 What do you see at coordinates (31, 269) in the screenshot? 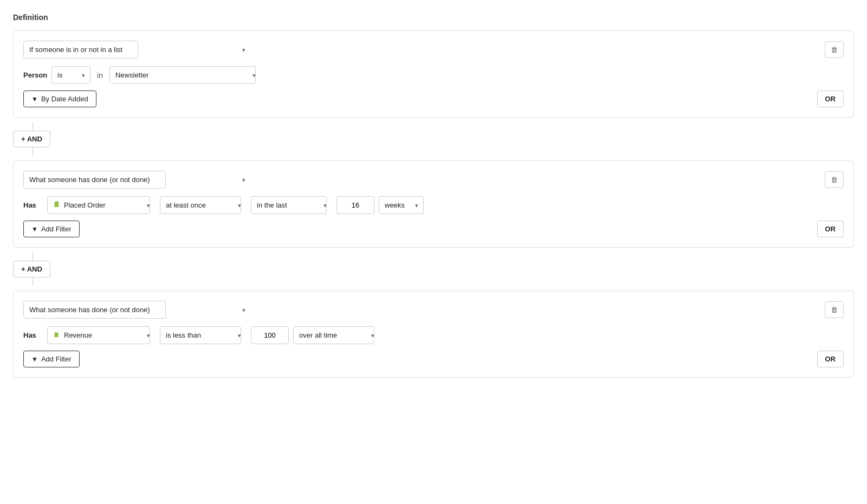
I see `and-button-2: + AND` at bounding box center [31, 269].